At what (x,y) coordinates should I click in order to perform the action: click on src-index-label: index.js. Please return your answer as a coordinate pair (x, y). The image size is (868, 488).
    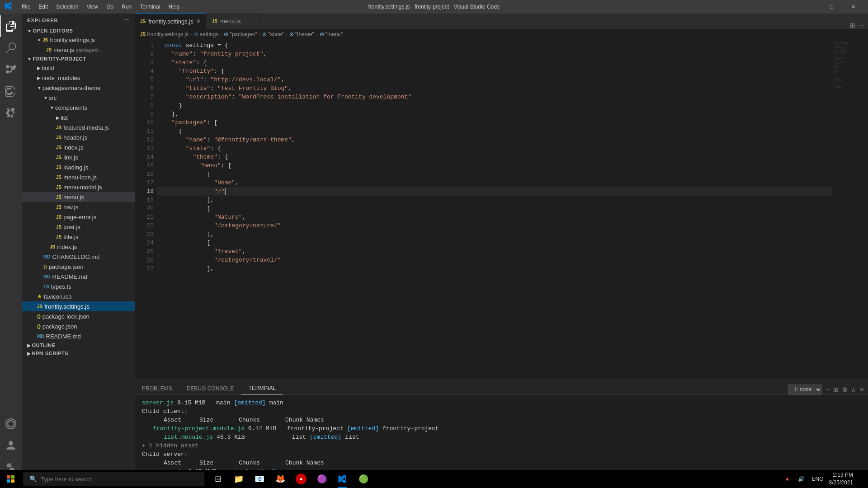
    Looking at the image, I should click on (67, 247).